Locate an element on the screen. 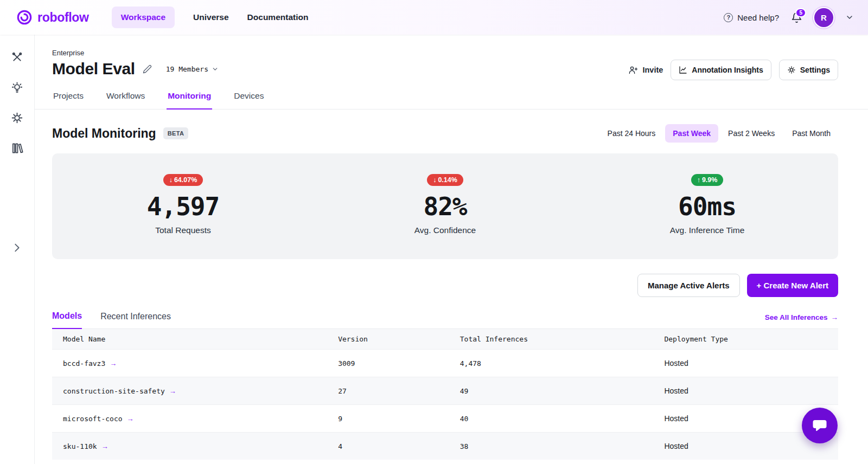  stat-label: Avg. Confidence is located at coordinates (445, 230).